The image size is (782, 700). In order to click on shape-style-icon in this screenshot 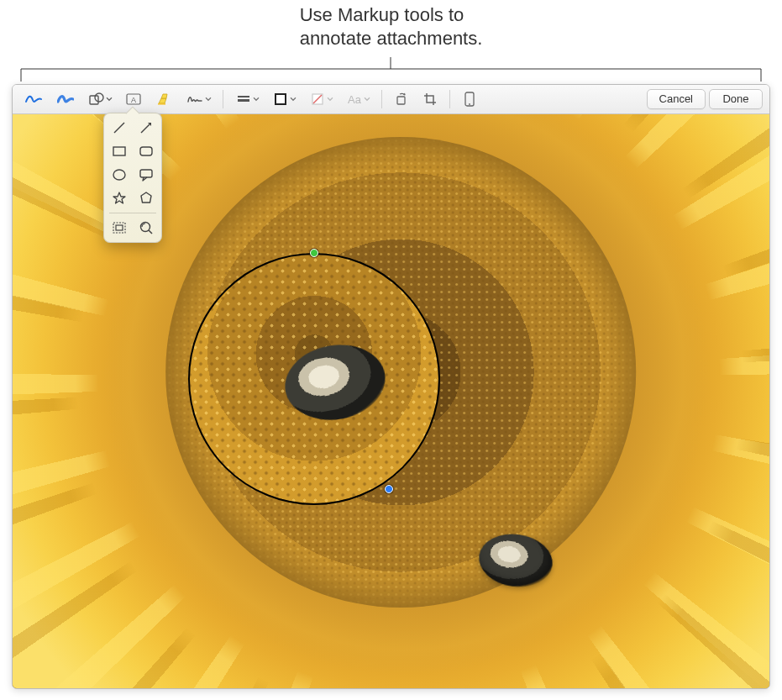, I will do `click(244, 99)`.